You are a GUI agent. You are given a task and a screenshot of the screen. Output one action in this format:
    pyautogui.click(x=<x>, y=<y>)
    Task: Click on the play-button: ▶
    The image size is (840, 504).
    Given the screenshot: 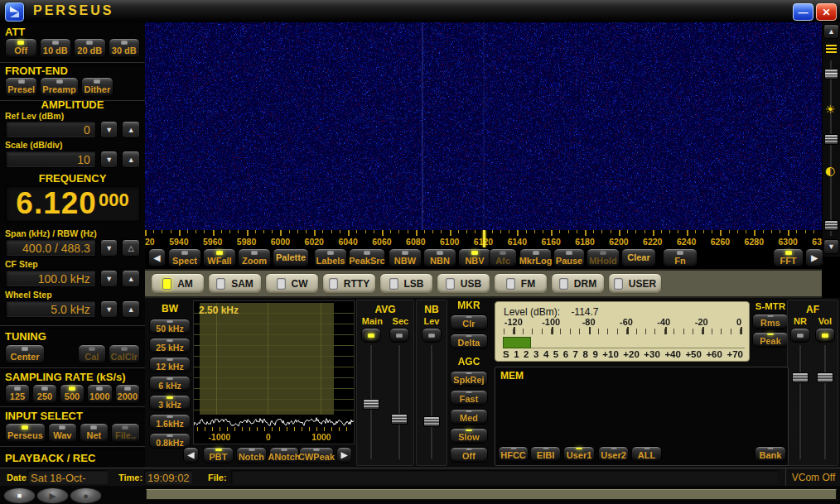 What is the action you would take?
    pyautogui.click(x=53, y=496)
    